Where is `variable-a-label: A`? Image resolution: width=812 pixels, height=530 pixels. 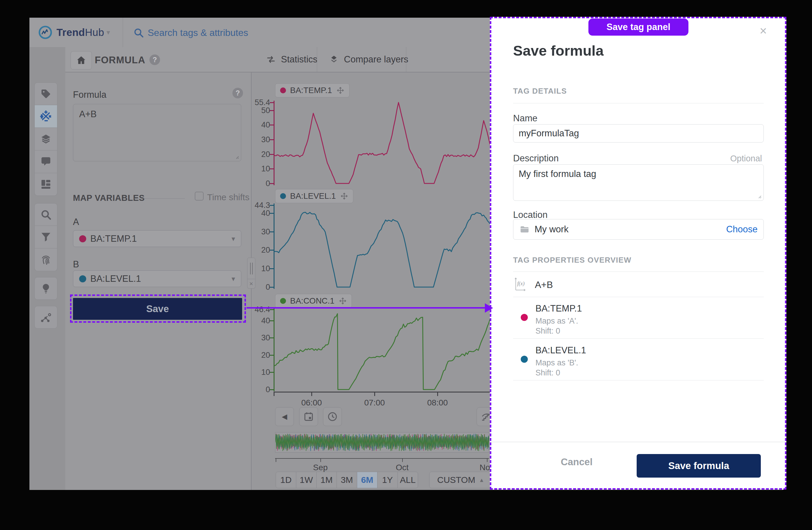
variable-a-label: A is located at coordinates (76, 222).